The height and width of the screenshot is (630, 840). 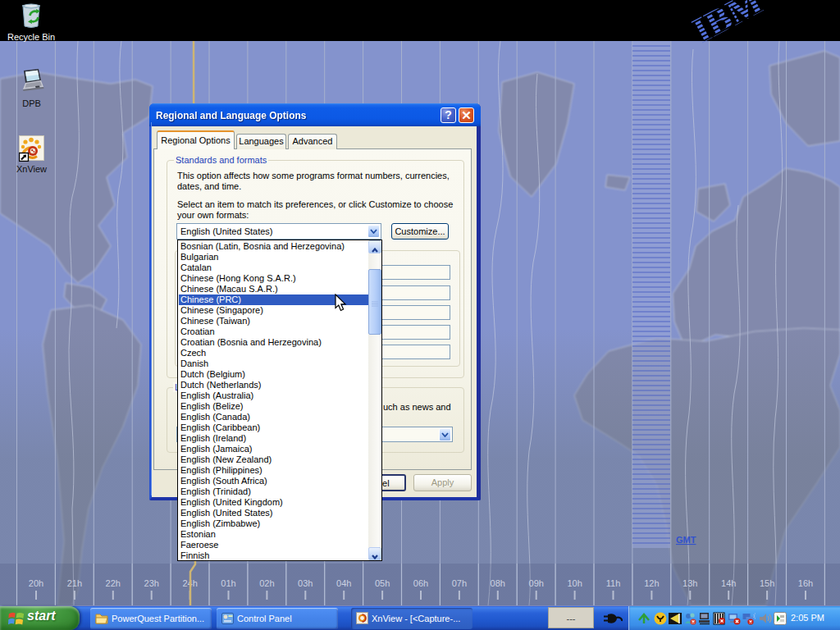 I want to click on svg-text: 06h, so click(x=421, y=583).